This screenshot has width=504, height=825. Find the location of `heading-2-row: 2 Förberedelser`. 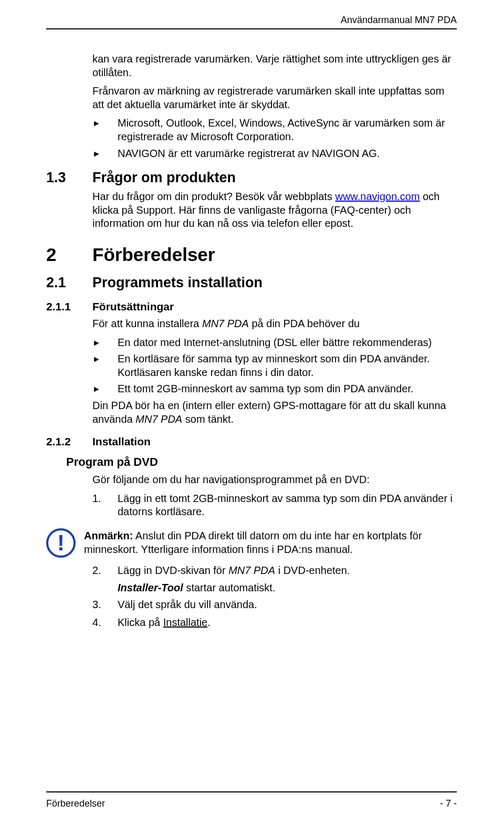

heading-2-row: 2 Förberedelser is located at coordinates (251, 255).